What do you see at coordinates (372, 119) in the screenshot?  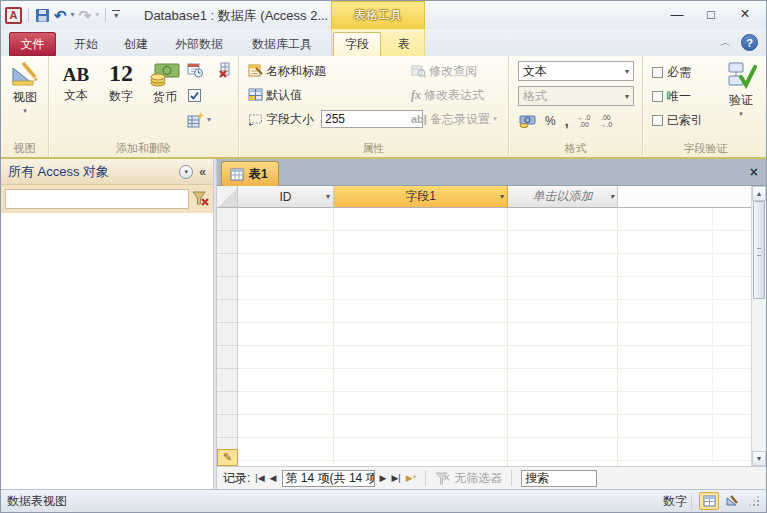 I see `field-size-input` at bounding box center [372, 119].